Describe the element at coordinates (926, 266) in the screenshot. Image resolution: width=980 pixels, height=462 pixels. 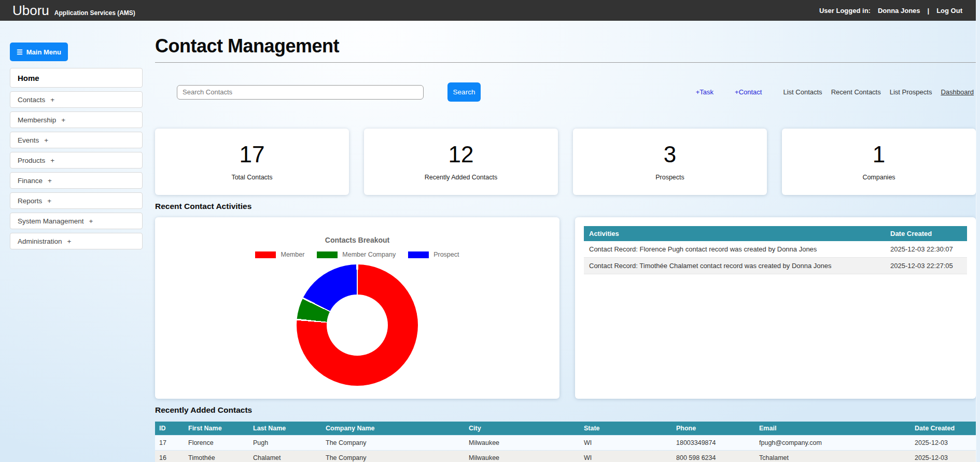
I see `activity-date: 2025-12-03 22:27:05` at that location.